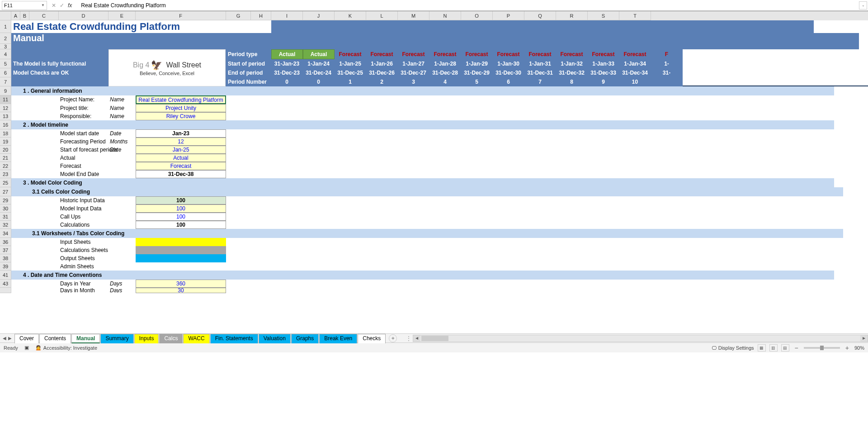  What do you see at coordinates (181, 290) in the screenshot?
I see `days-in-month-value: 30` at bounding box center [181, 290].